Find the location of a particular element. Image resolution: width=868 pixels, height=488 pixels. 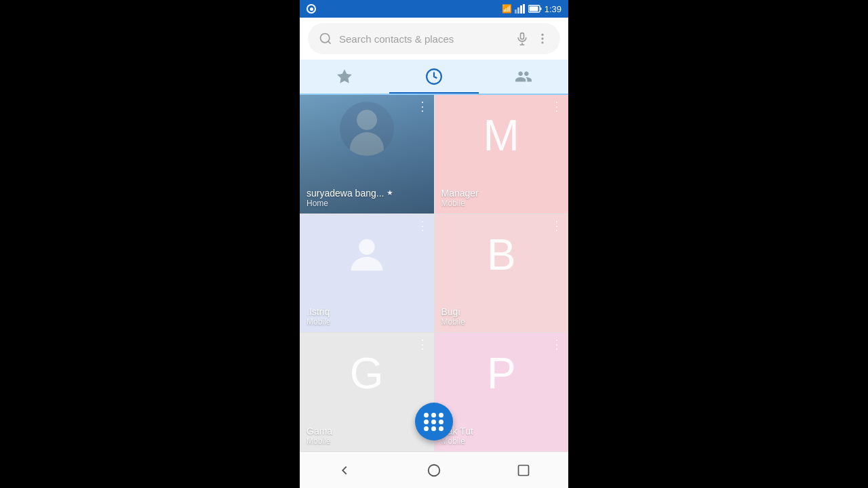

tab-bar is located at coordinates (434, 77).